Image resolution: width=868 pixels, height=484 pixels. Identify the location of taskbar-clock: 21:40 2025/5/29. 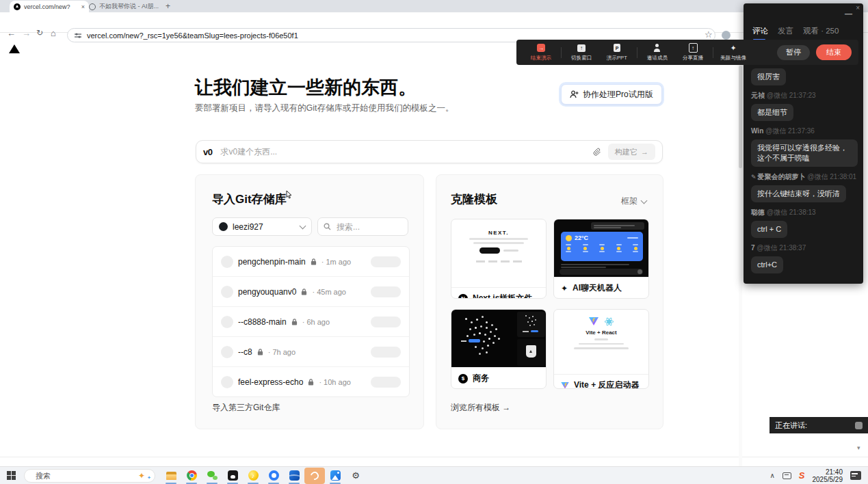
(828, 476).